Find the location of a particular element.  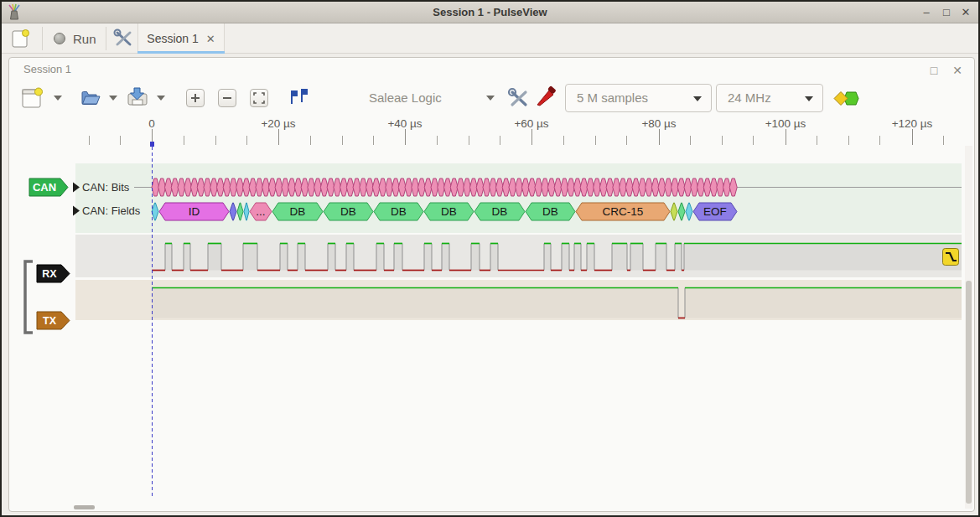

ruler-tick-label: +40 µs is located at coordinates (404, 124).